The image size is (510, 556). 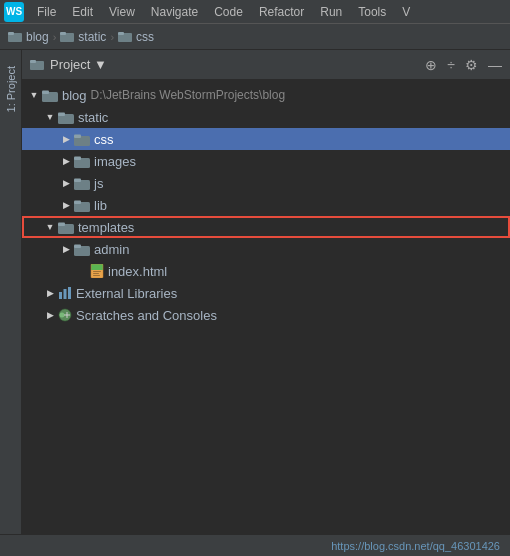 What do you see at coordinates (65, 293) in the screenshot?
I see `ext-lib-icon` at bounding box center [65, 293].